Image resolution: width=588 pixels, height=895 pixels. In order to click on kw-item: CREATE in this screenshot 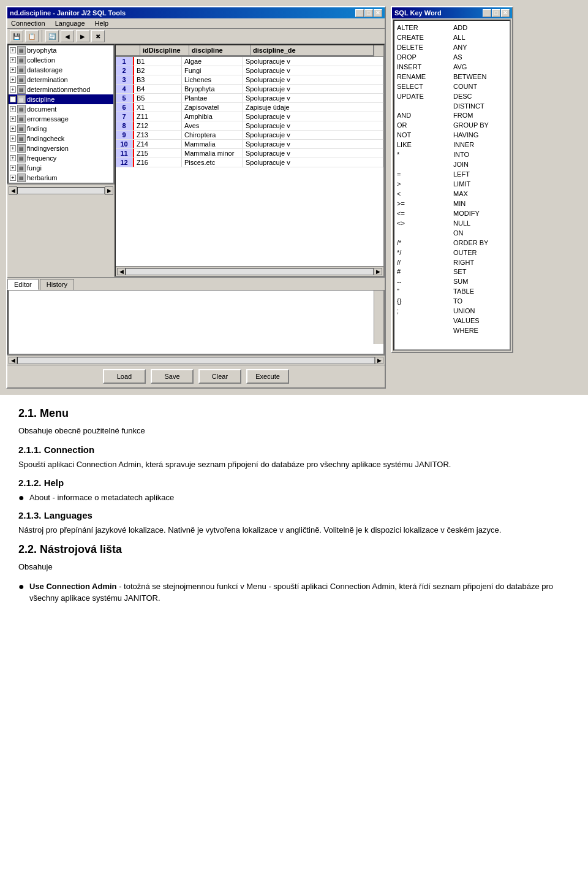, I will do `click(424, 38)`.